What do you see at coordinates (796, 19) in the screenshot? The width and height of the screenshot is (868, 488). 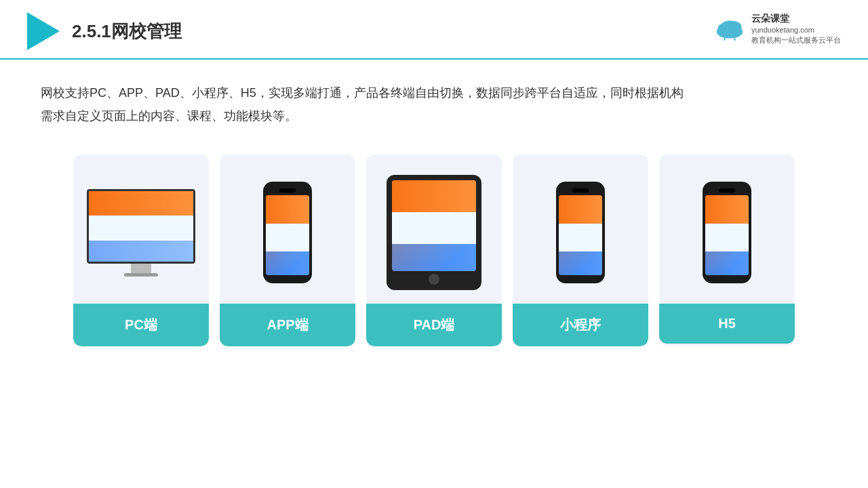 I see `brand-name: 云朵课堂` at bounding box center [796, 19].